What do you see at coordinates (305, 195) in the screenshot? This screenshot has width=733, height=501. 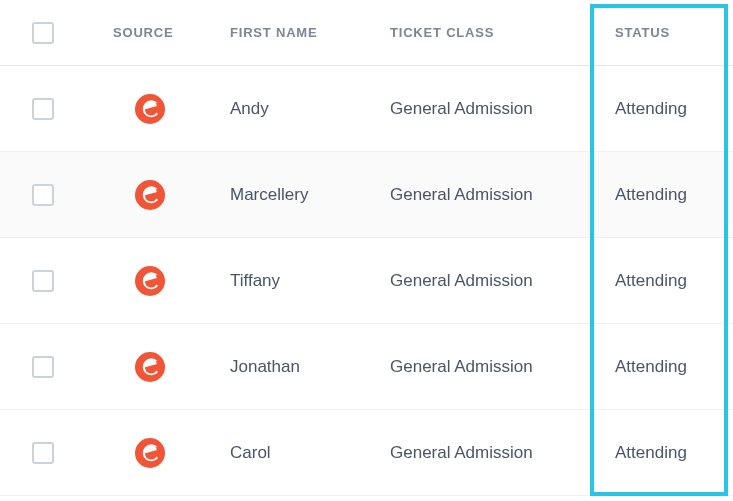 I see `row-name-cell: Marcellery` at bounding box center [305, 195].